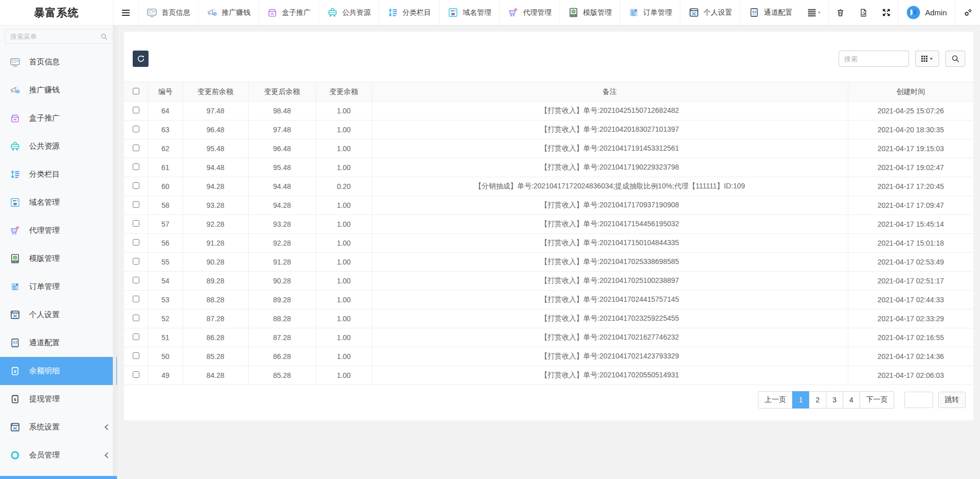 This screenshot has height=479, width=980. What do you see at coordinates (835, 400) in the screenshot?
I see `page-button-3: 3` at bounding box center [835, 400].